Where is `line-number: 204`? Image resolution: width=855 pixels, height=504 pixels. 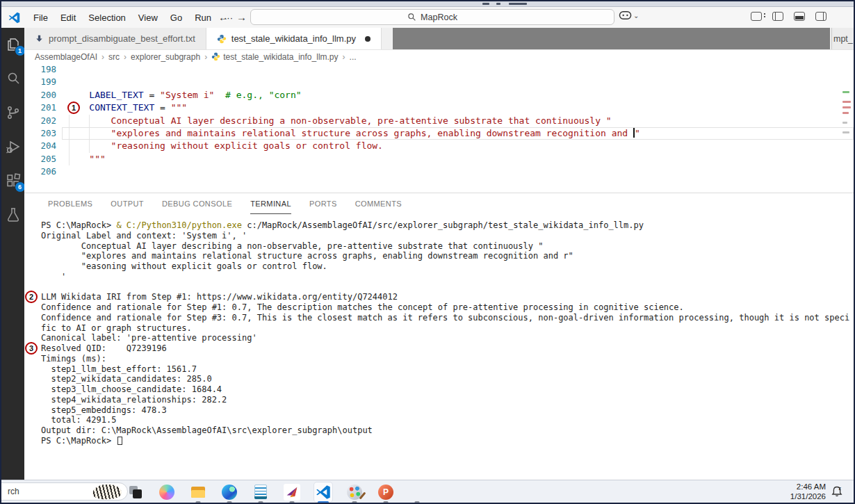 line-number: 204 is located at coordinates (43, 146).